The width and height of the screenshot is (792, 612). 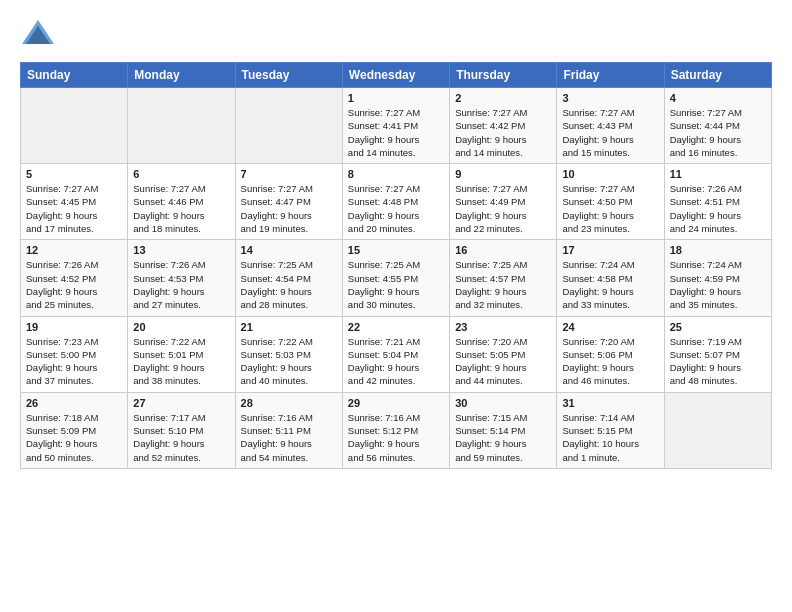 I want to click on day-number: 4, so click(x=718, y=98).